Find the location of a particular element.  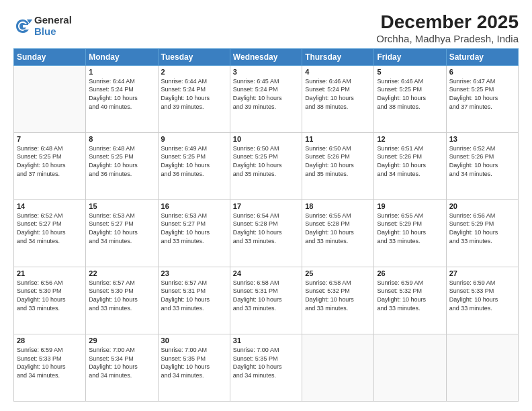

day-number: 19 is located at coordinates (410, 206).